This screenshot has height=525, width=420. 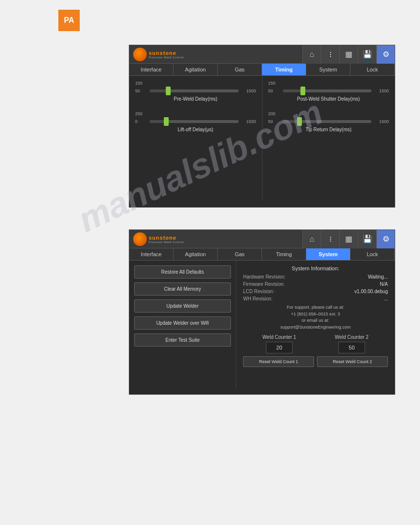 What do you see at coordinates (329, 91) in the screenshot?
I see `post-weld-slider-row: 50 1500` at bounding box center [329, 91].